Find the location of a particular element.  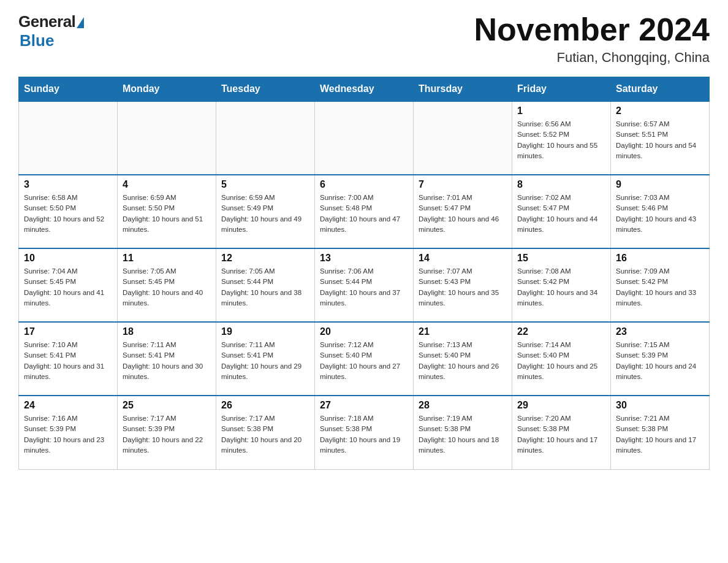

day-number: 27 is located at coordinates (364, 405).